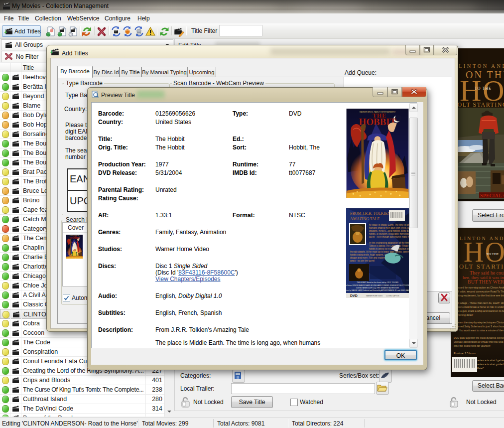  What do you see at coordinates (479, 342) in the screenshot?
I see `svg-text:ultimate combination of virtua: ultimate combination of virtual first ro…` at bounding box center [479, 342].